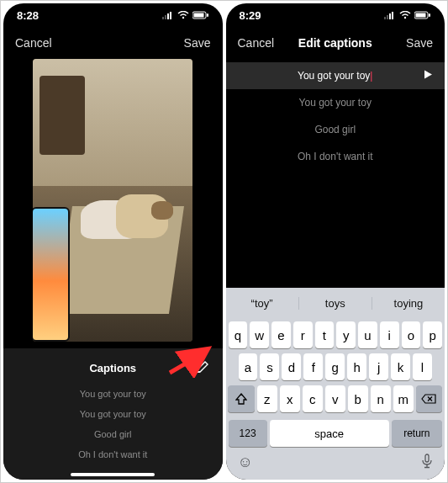 Image resolution: width=448 pixels, height=483 pixels. I want to click on key-c: c, so click(313, 399).